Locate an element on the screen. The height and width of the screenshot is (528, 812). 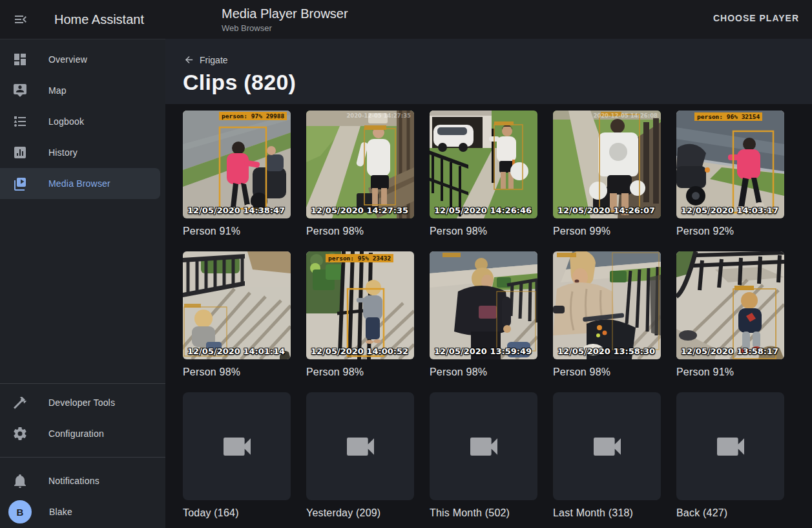
clip-caption: Person 92% is located at coordinates (730, 231).